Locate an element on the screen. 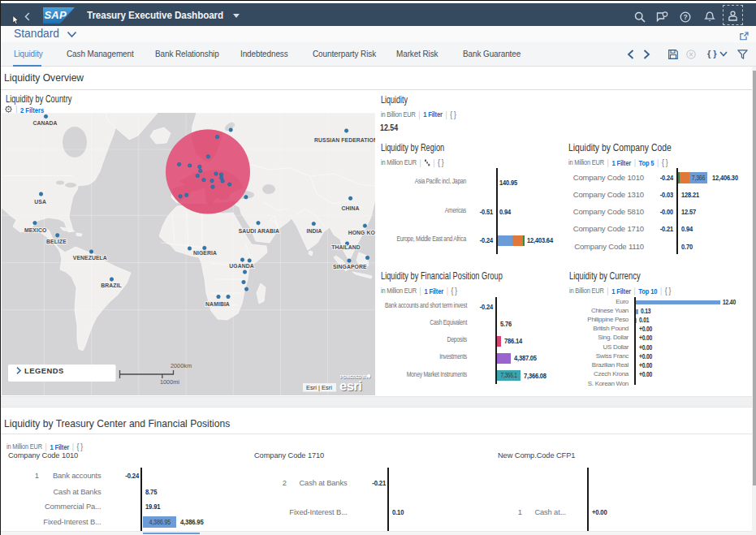 The image size is (756, 535). svg-text: BELIZE is located at coordinates (57, 242).